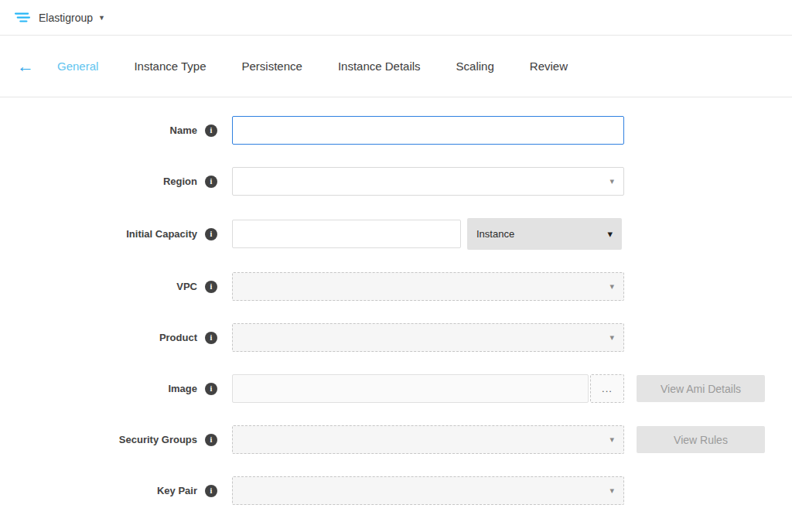 The width and height of the screenshot is (792, 532). Describe the element at coordinates (177, 490) in the screenshot. I see `key-pair-label: Key Pair` at that location.